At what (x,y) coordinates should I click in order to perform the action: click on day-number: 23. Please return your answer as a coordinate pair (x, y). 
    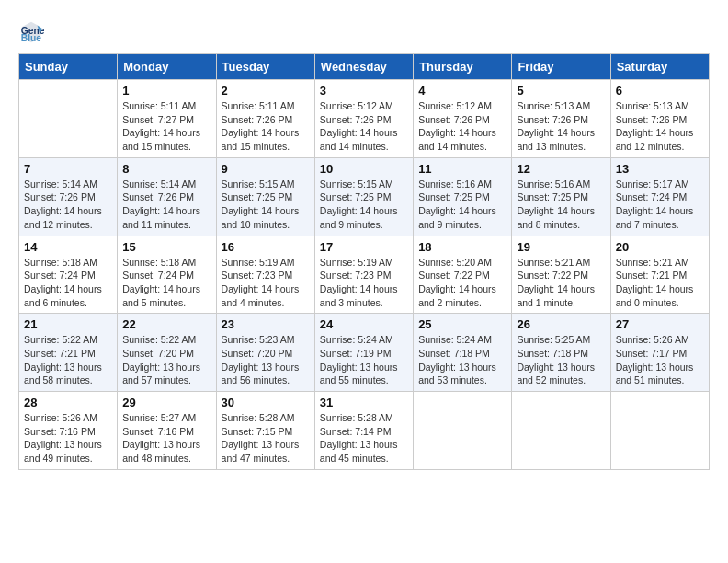
    Looking at the image, I should click on (266, 324).